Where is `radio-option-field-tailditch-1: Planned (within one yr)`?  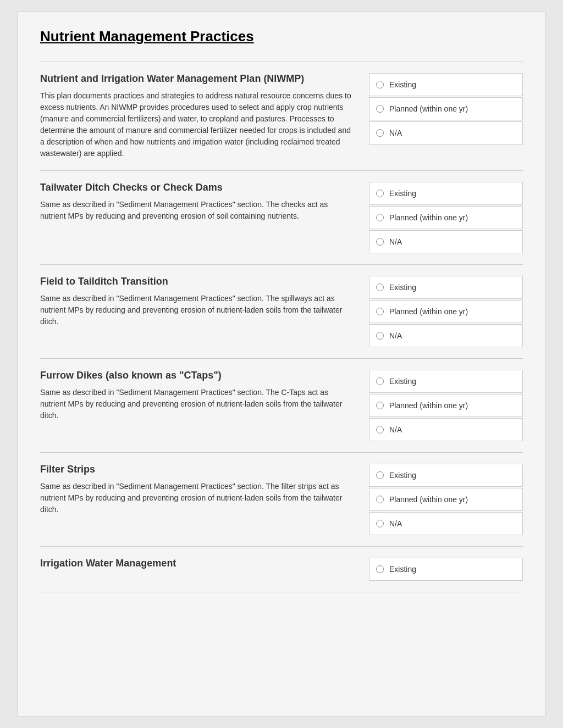 radio-option-field-tailditch-1: Planned (within one yr) is located at coordinates (446, 312).